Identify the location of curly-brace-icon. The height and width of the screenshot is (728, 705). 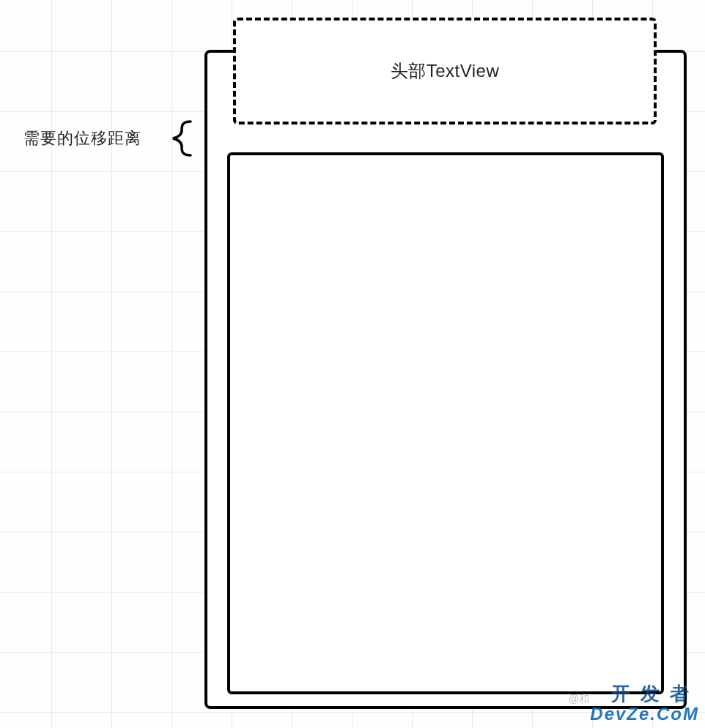
(180, 138).